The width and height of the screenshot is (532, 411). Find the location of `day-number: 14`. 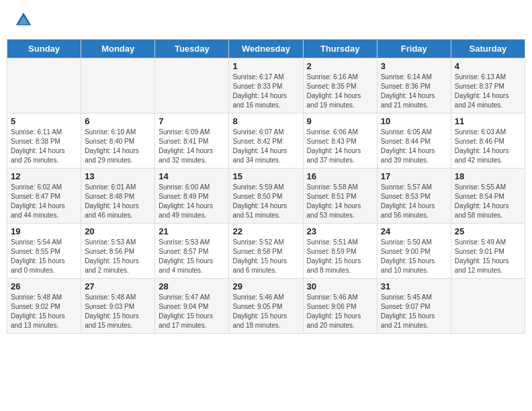

day-number: 14 is located at coordinates (192, 176).